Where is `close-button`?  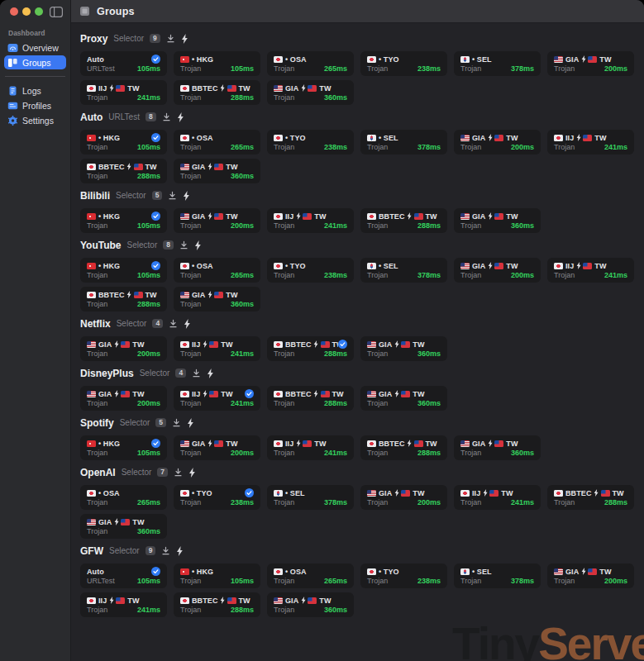
close-button is located at coordinates (14, 12).